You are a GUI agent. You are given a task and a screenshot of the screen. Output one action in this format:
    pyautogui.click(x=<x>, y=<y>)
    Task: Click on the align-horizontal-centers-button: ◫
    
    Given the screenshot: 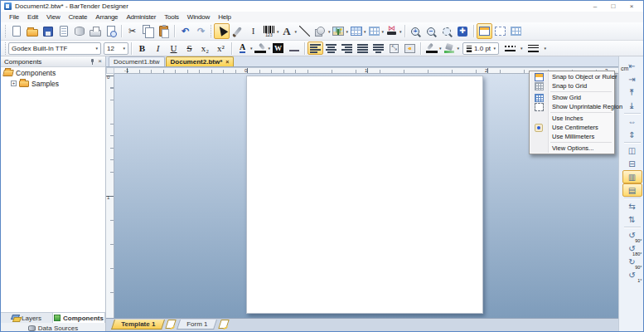 What is the action you would take?
    pyautogui.click(x=632, y=150)
    